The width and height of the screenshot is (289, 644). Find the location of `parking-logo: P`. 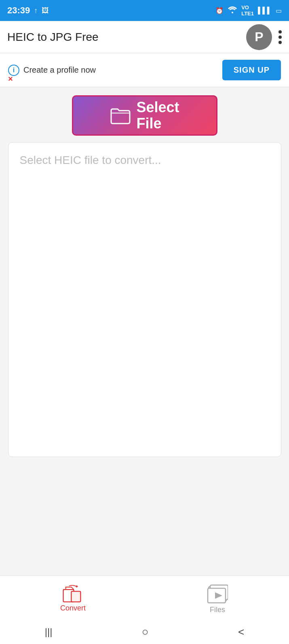

parking-logo: P is located at coordinates (259, 37).